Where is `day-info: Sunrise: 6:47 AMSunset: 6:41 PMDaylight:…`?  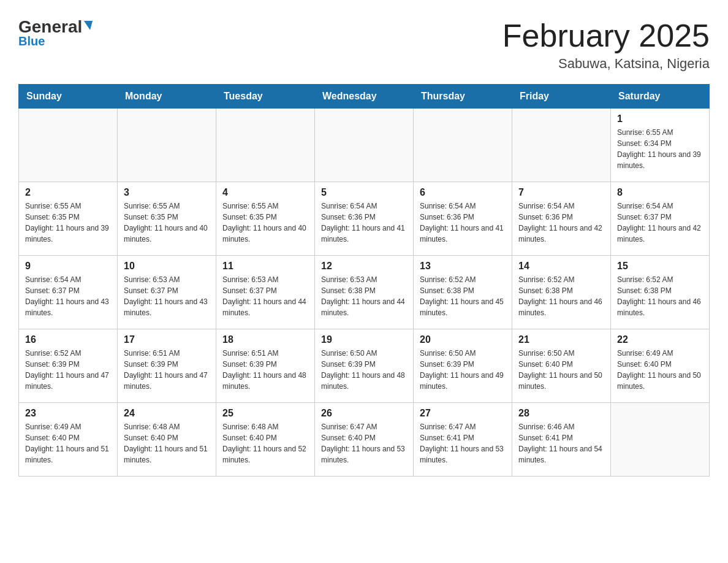
day-info: Sunrise: 6:47 AMSunset: 6:41 PMDaylight:… is located at coordinates (463, 443).